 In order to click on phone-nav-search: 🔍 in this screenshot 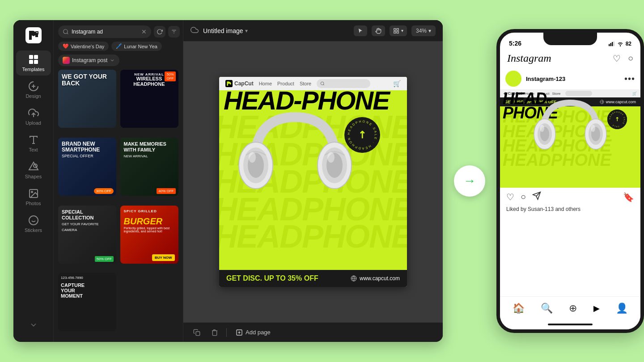, I will do `click(547, 308)`.